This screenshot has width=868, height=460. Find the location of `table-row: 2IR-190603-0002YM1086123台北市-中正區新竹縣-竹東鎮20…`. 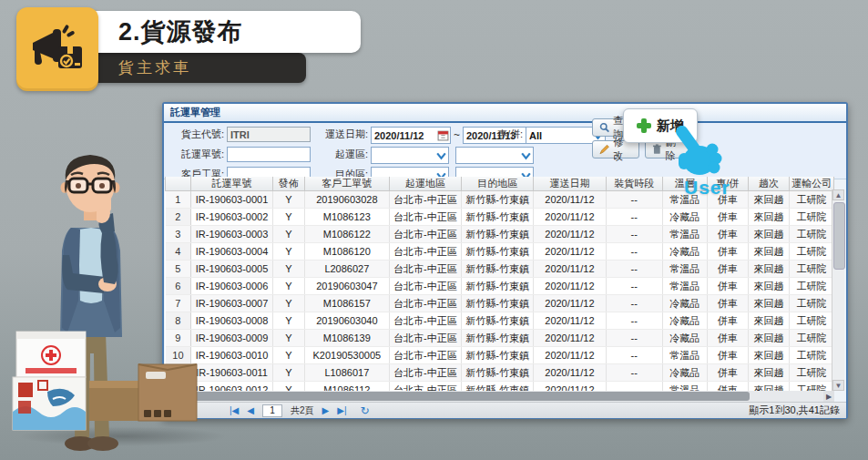

table-row: 2IR-190603-0002YM1086123台北市-中正區新竹縣-竹東鎮20… is located at coordinates (500, 217).